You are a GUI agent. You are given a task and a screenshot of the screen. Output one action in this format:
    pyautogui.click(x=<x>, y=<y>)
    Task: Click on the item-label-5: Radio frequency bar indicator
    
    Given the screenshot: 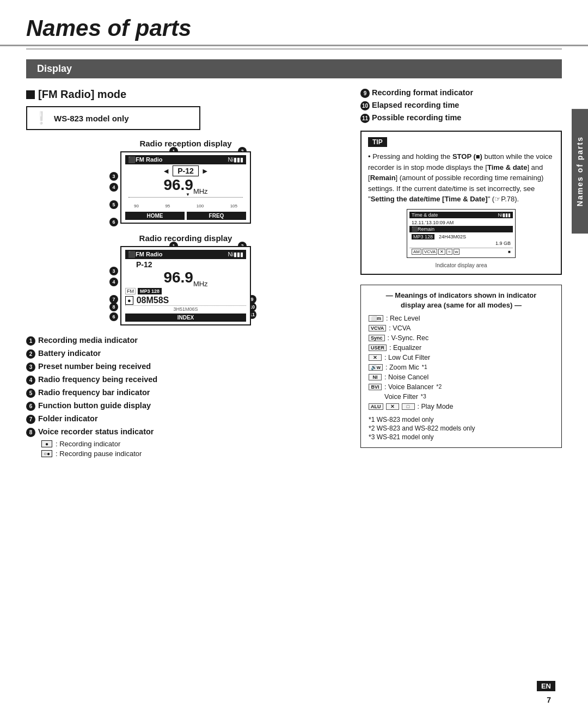 What is the action you would take?
    pyautogui.click(x=94, y=393)
    